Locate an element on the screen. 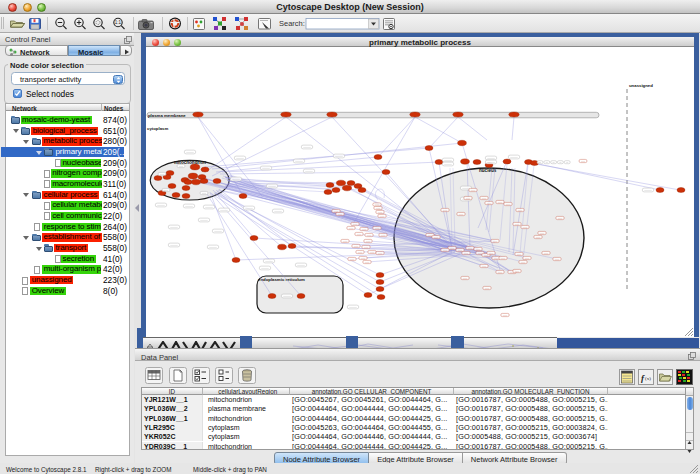 The height and width of the screenshot is (474, 700). svg-text: mitochondrion is located at coordinates (190, 162).